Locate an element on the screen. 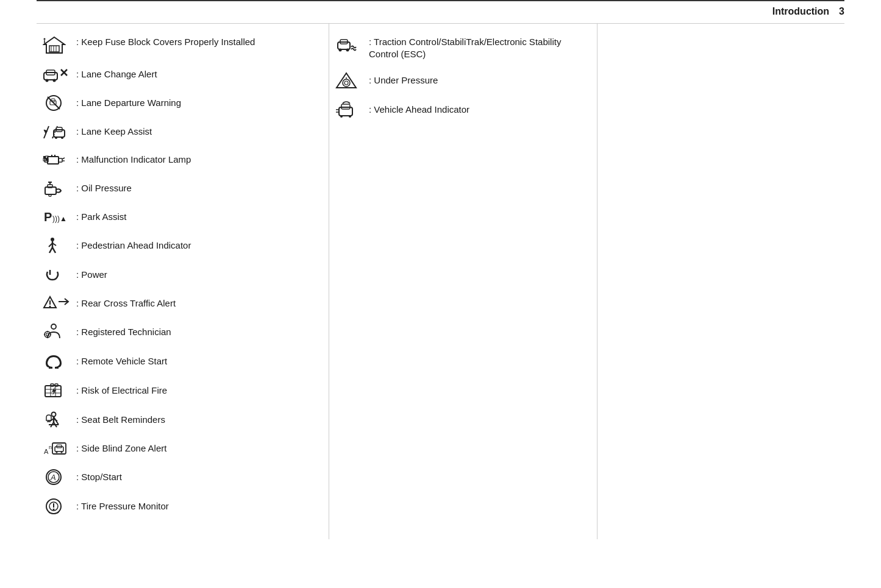 This screenshot has width=881, height=588. fuse-text: : Keep Fuse Block Covers Properly Instal… is located at coordinates (166, 42).